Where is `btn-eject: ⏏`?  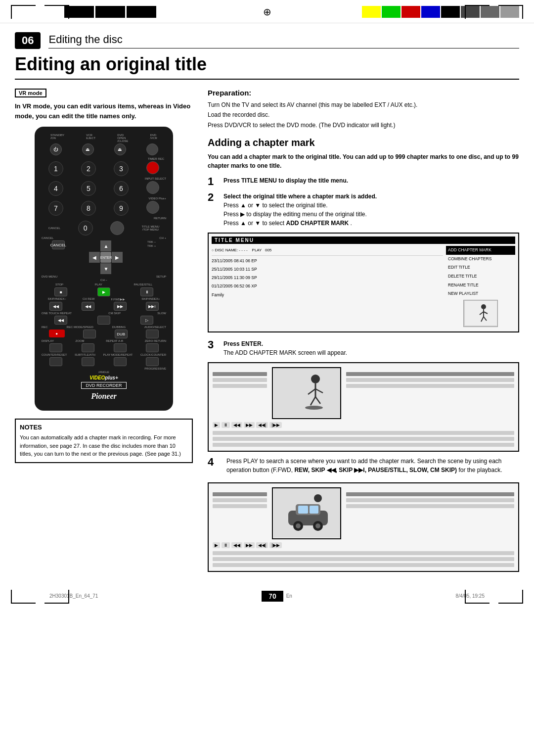
btn-eject: ⏏ is located at coordinates (88, 149).